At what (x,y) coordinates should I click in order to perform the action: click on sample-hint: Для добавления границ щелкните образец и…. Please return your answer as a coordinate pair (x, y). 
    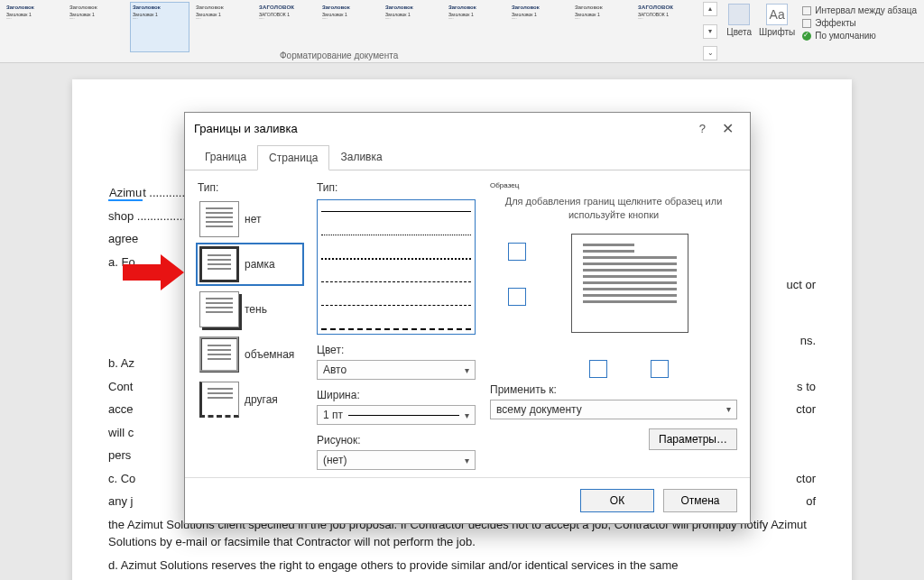
    Looking at the image, I should click on (614, 209).